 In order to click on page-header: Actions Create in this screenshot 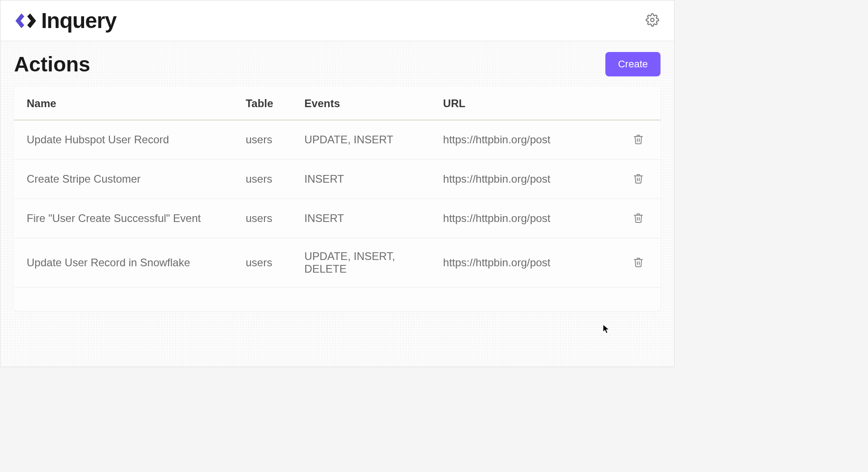, I will do `click(337, 64)`.